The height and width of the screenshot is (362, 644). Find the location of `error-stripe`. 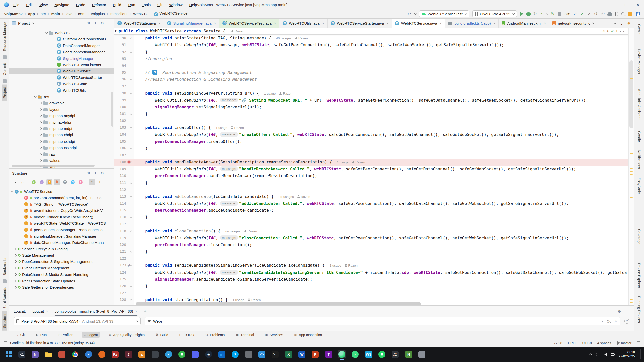

error-stripe is located at coordinates (631, 166).